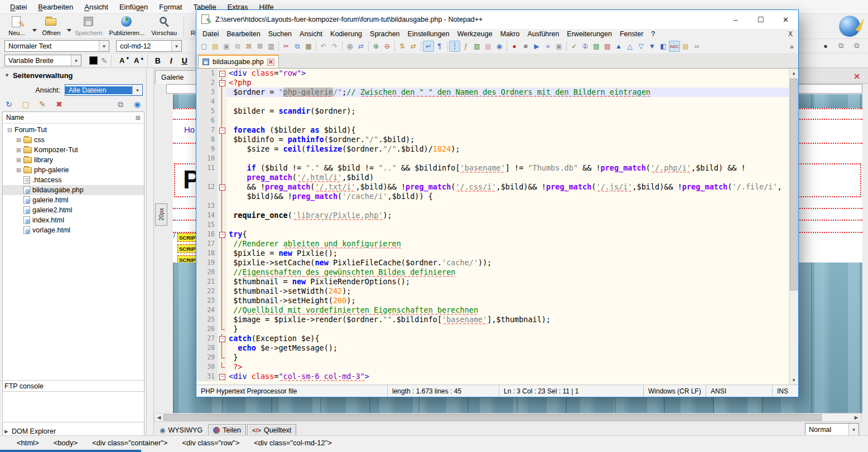 This screenshot has height=452, width=868. What do you see at coordinates (226, 46) in the screenshot?
I see `save-file-icon: ▣` at bounding box center [226, 46].